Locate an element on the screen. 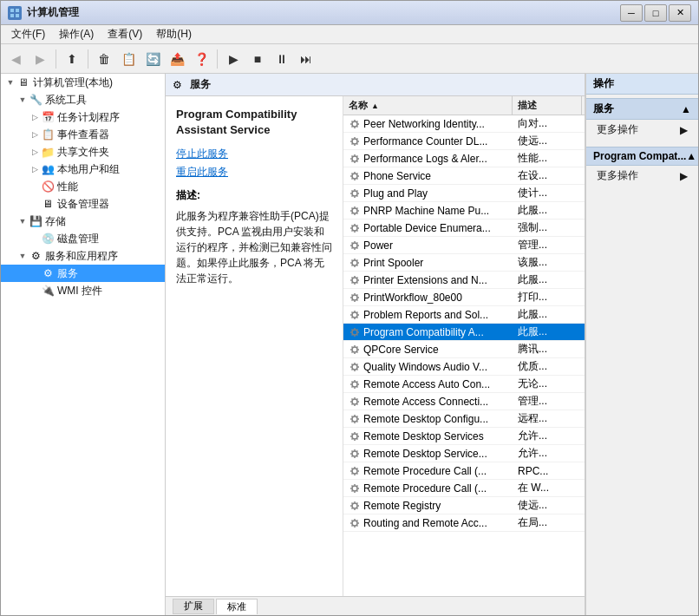 The height and width of the screenshot is (616, 699). program-action-header: Program Compat... ▲ is located at coordinates (642, 156).